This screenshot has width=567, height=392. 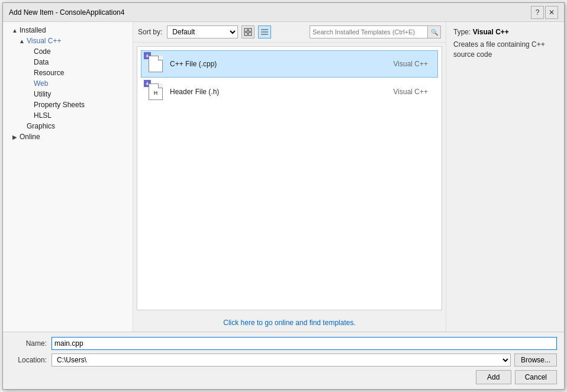 I want to click on online-link: Click here to go online and find templat…, so click(x=289, y=323).